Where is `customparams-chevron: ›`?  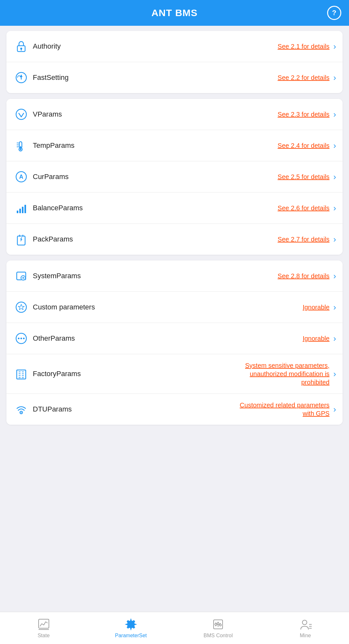
customparams-chevron: › is located at coordinates (335, 307).